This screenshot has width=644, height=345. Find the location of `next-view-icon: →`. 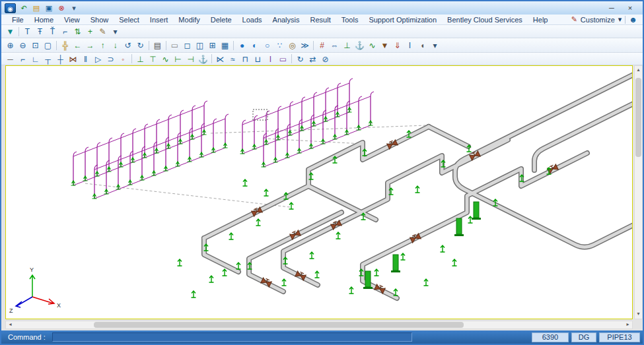

next-view-icon: → is located at coordinates (90, 45).